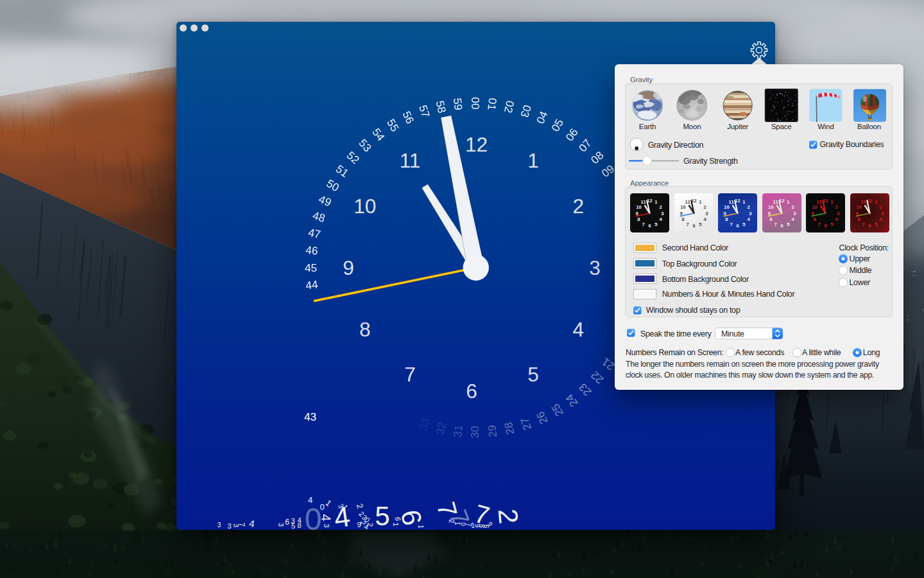 Image resolution: width=924 pixels, height=578 pixels. I want to click on svg-text: 07, so click(585, 146).